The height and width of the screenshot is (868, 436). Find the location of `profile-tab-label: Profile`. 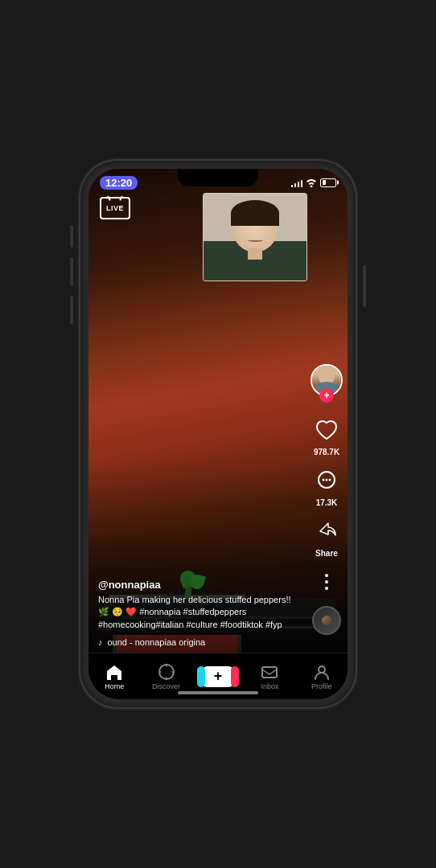

profile-tab-label: Profile is located at coordinates (322, 686).